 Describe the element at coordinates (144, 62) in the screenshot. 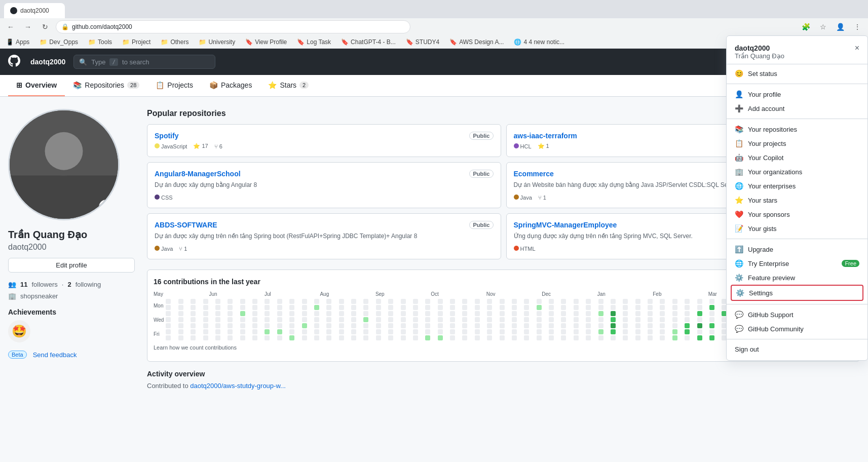

I see `search-bar: 🔍 Type / to search` at that location.